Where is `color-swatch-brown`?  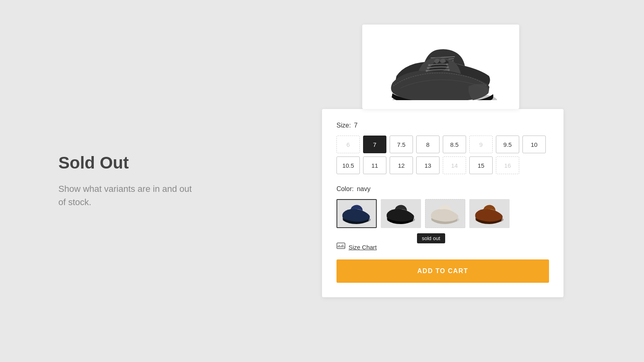 color-swatch-brown is located at coordinates (489, 214).